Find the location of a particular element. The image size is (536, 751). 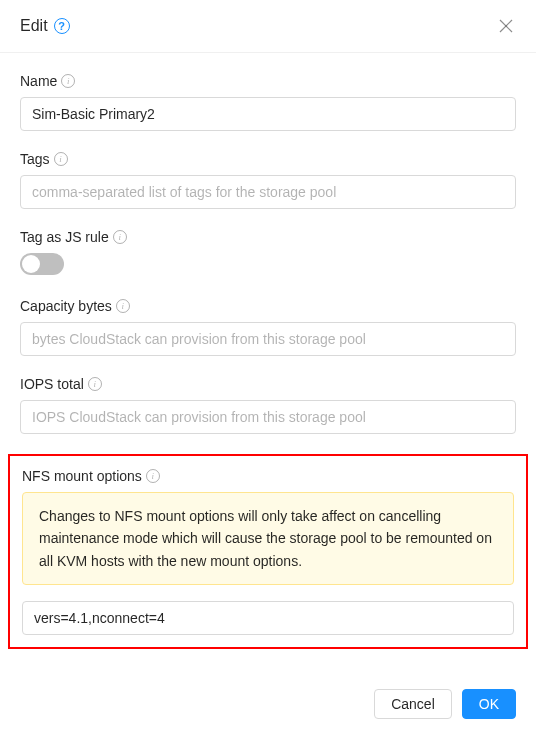

nfs-input is located at coordinates (268, 618).